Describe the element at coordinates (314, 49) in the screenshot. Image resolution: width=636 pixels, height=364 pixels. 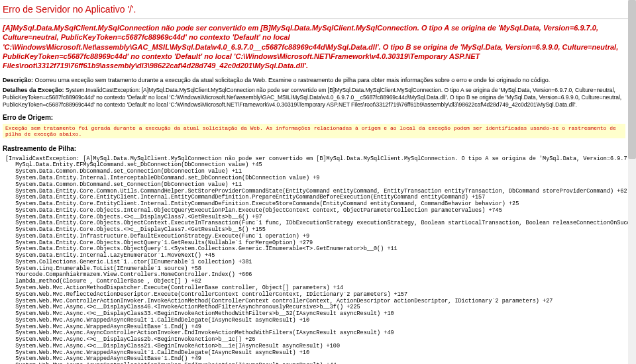
I see `exception-message: [A]MySql.Data.MySqlClient.MySqlConnectio…` at that location.